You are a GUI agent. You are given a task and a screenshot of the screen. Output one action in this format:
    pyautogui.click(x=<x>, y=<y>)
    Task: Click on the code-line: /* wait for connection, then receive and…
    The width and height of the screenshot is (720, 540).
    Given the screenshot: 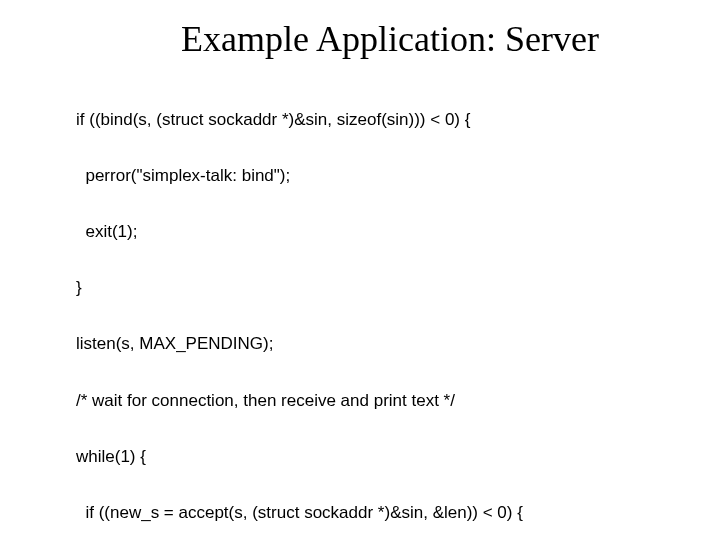 What is the action you would take?
    pyautogui.click(x=378, y=401)
    